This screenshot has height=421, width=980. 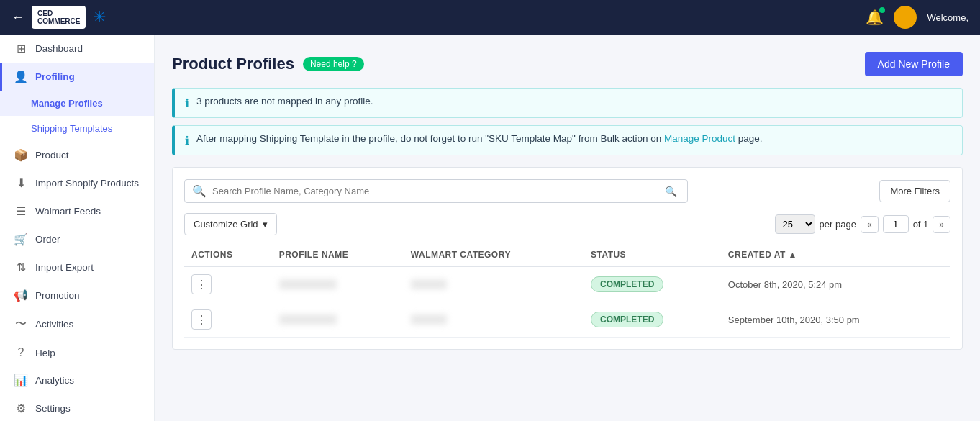 What do you see at coordinates (47, 239) in the screenshot?
I see `sidebar-label-order: Order` at bounding box center [47, 239].